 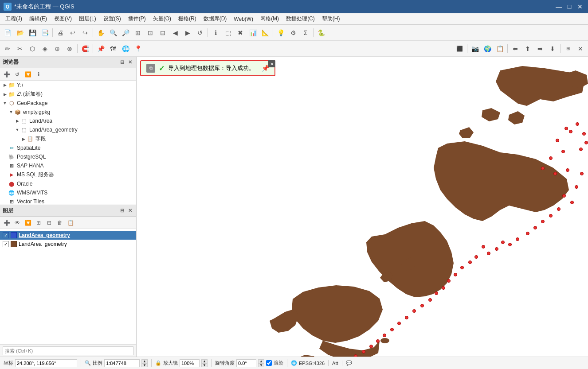 What do you see at coordinates (68, 166) in the screenshot?
I see `tree-item-saphana: ▶ ⊠ SAP HANA` at bounding box center [68, 166].